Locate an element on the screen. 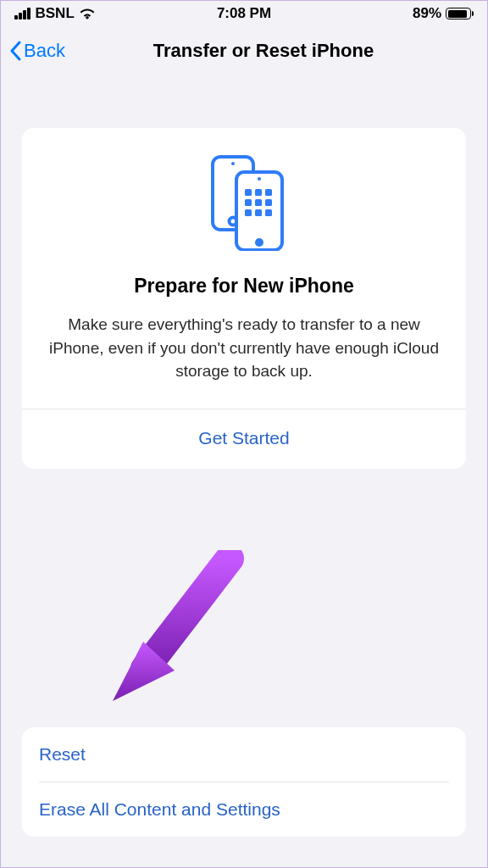 The width and height of the screenshot is (488, 868). battery-percent: 89% is located at coordinates (427, 14).